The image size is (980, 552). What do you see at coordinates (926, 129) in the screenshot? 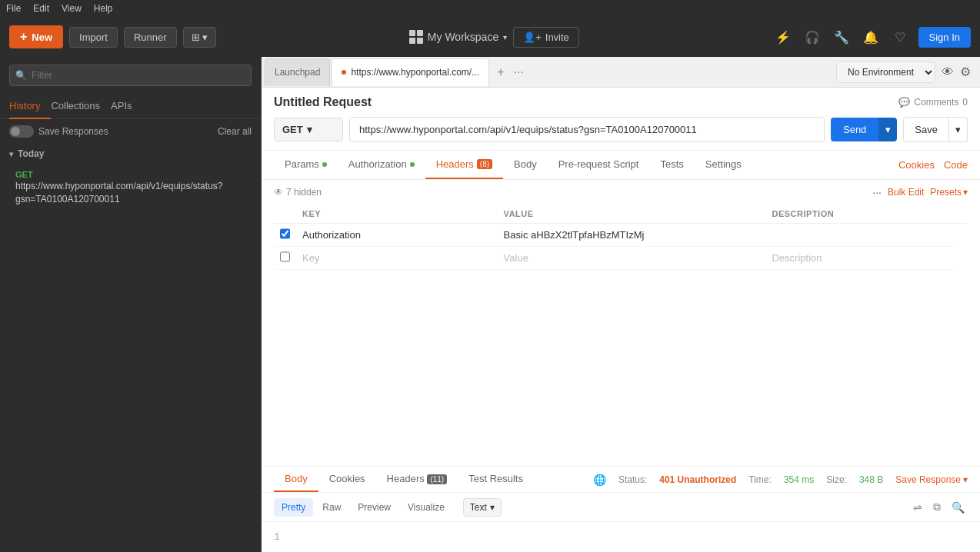
I see `save-button: Save` at bounding box center [926, 129].